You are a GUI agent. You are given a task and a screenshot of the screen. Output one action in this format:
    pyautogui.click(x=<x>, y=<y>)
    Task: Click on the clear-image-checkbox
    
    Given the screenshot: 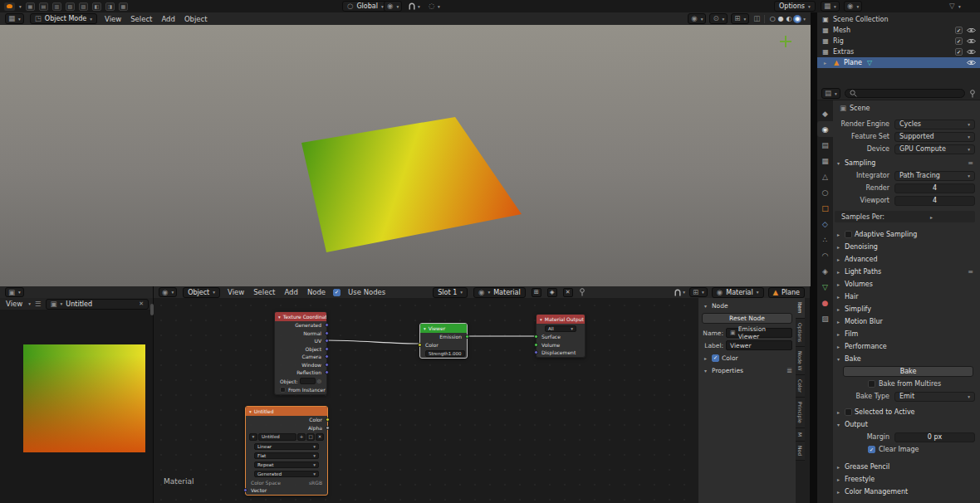 What is the action you would take?
    pyautogui.click(x=872, y=450)
    